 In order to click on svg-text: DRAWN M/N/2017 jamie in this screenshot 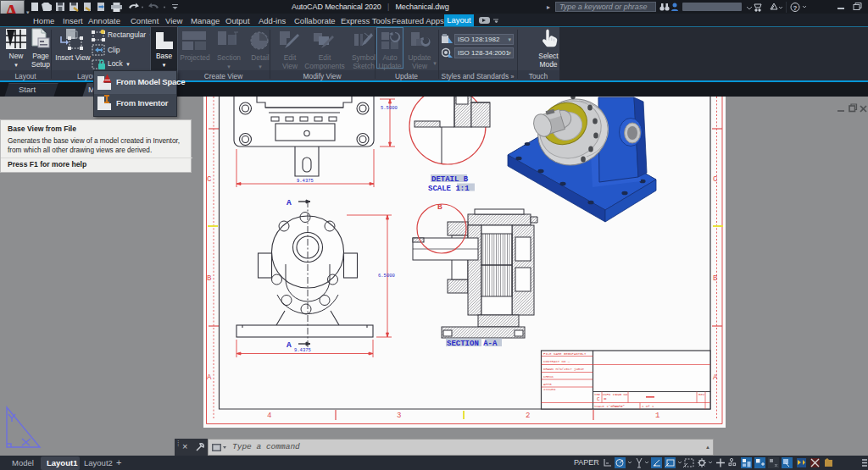, I will do `click(565, 369)`.